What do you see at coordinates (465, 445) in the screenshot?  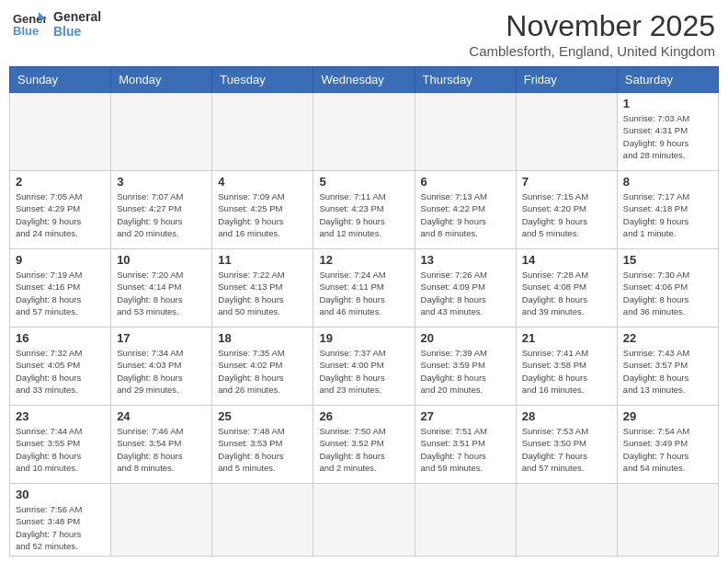 I see `day-cell: 27Sunrise: 7:51 AM Sunset: 3:51 PM Dayli…` at bounding box center [465, 445].